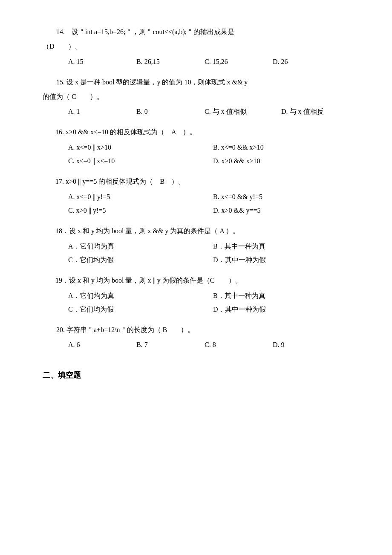 This screenshot has height=555, width=392. What do you see at coordinates (200, 97) in the screenshot?
I see `q15-answer: 的值为（ C ）。` at bounding box center [200, 97].